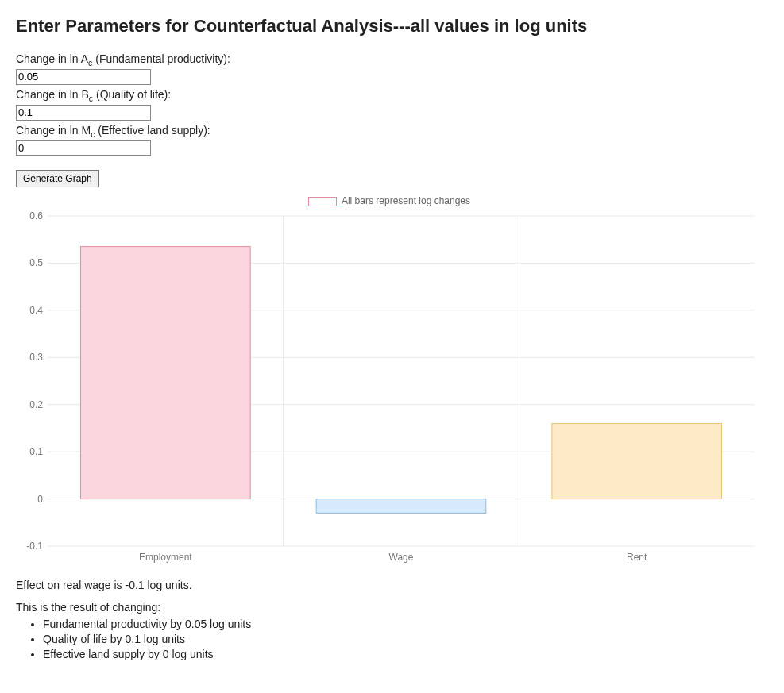 This screenshot has width=784, height=693. I want to click on param-a-label: Change in ln Ac (Fundamental productivit…, so click(392, 60).